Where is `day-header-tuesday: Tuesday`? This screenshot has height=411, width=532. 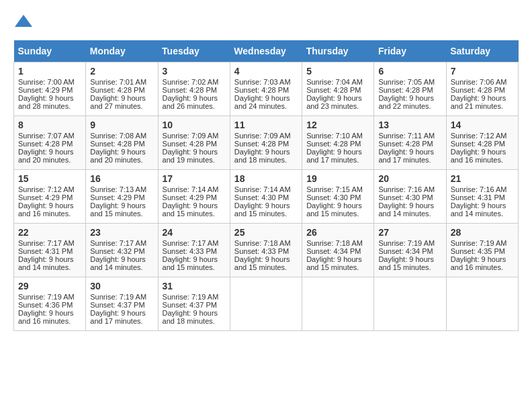 day-header-tuesday: Tuesday is located at coordinates (193, 51).